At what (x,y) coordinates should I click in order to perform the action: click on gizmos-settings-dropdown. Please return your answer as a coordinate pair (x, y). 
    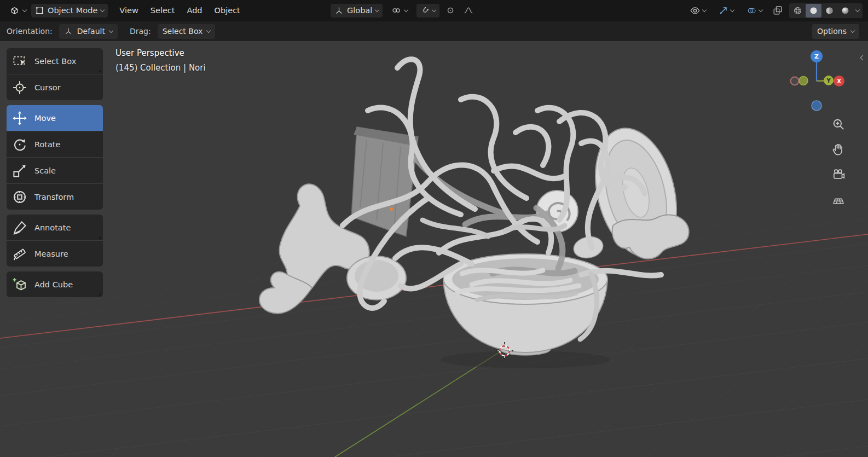
    Looking at the image, I should click on (732, 9).